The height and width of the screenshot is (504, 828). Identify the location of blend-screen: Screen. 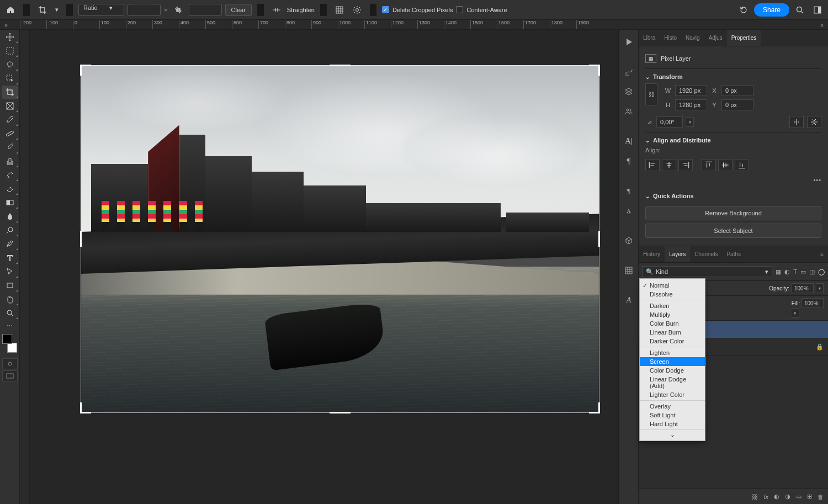
(672, 362).